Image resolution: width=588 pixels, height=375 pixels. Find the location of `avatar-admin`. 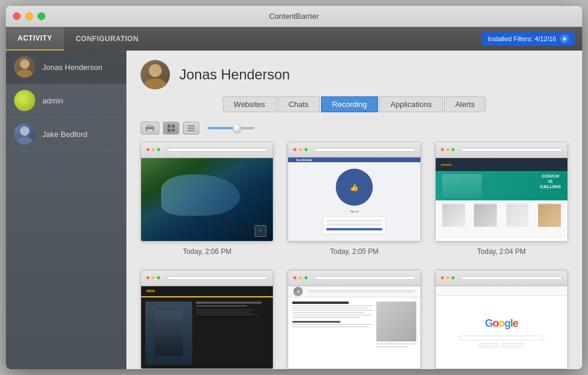

avatar-admin is located at coordinates (25, 101).